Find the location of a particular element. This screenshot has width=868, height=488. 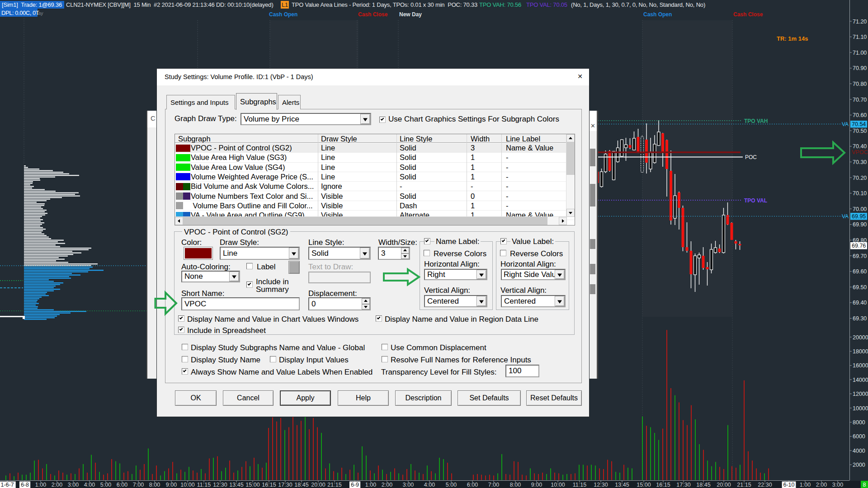

svg-text: 6-9 is located at coordinates (355, 485).